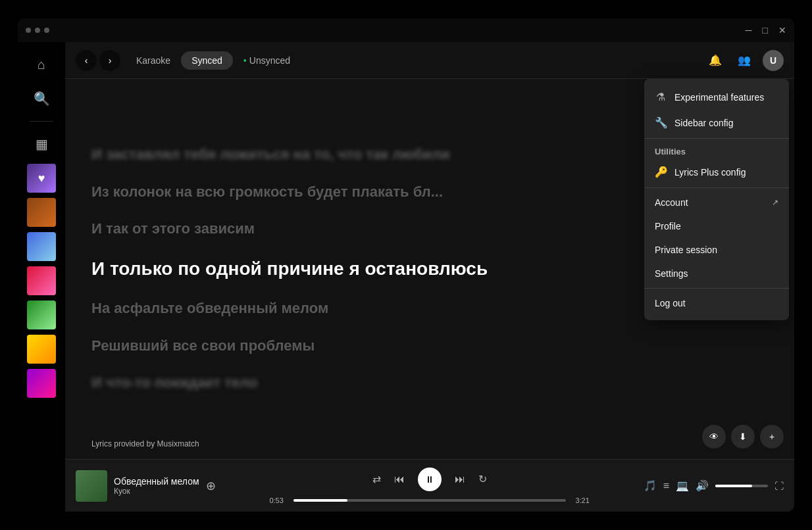 This screenshot has width=812, height=530. What do you see at coordinates (430, 479) in the screenshot?
I see `play-pause-button: ⏸` at bounding box center [430, 479].